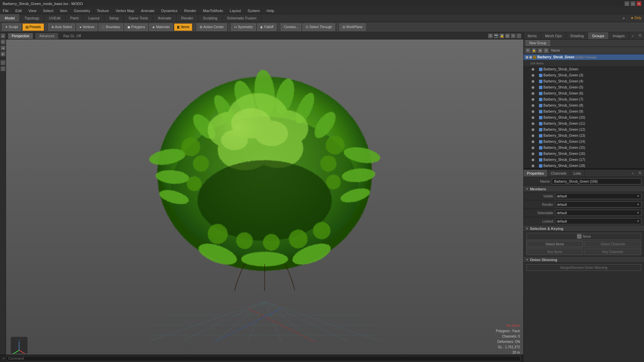 Image resolution: width=644 pixels, height=362 pixels. What do you see at coordinates (584, 130) in the screenshot?
I see `list-item: Barberry_Shrub_Green (12)` at bounding box center [584, 130].